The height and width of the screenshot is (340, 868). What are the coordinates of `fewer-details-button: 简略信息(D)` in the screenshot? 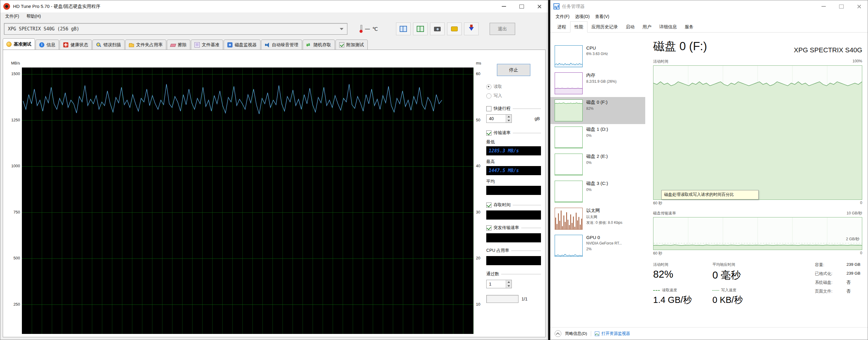 It's located at (576, 334).